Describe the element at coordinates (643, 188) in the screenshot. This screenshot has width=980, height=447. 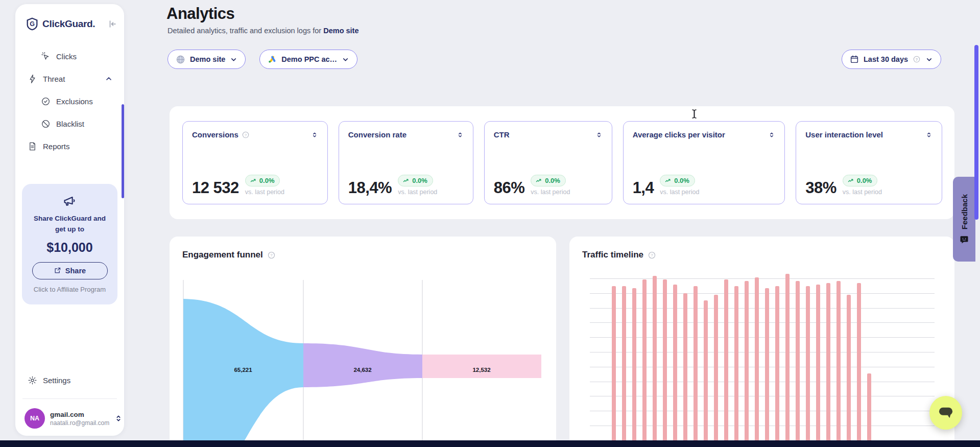
I see `kpi-value: 1,4` at that location.